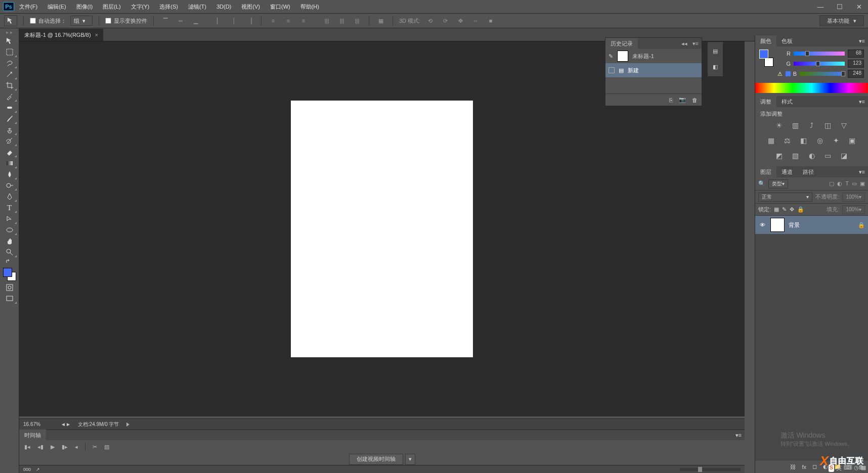 The height and width of the screenshot is (473, 868). I want to click on history-document-row: ✎ 未标题-1, so click(654, 56).